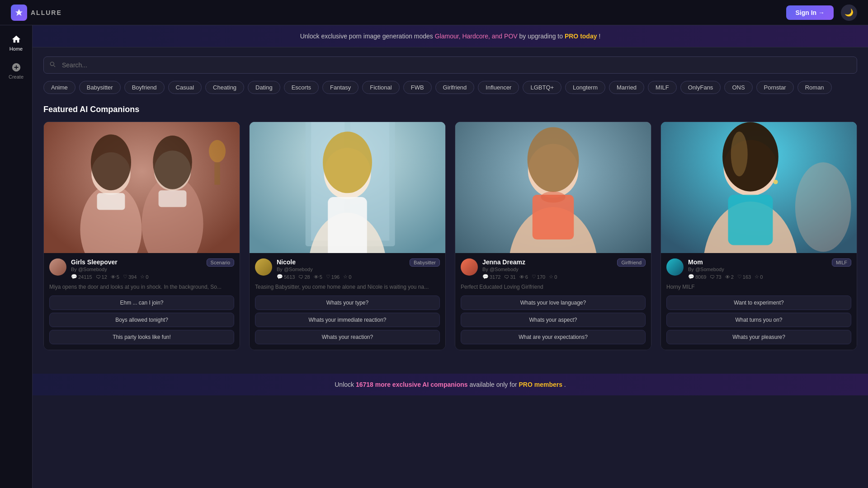  I want to click on tag-casual: Casual, so click(185, 88).